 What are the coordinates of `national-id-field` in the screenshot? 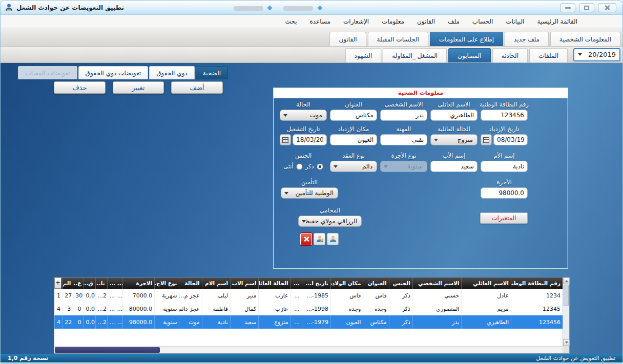 It's located at (504, 115).